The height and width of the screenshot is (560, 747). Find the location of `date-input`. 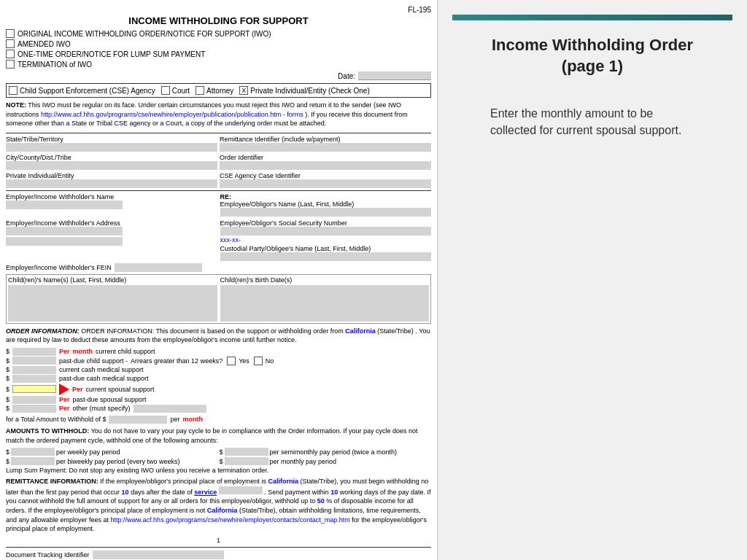

date-input is located at coordinates (395, 76).